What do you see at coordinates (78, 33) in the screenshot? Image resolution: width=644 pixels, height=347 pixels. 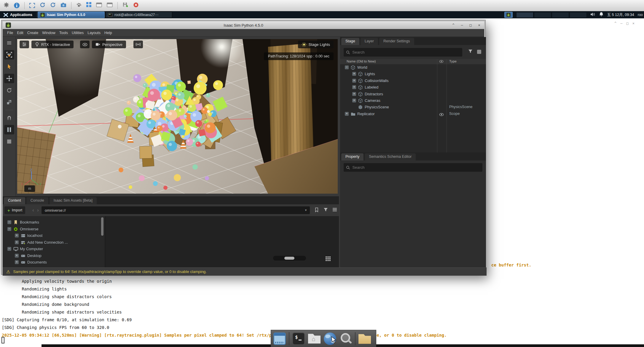 I see `menu-utilities: Utilities` at bounding box center [78, 33].